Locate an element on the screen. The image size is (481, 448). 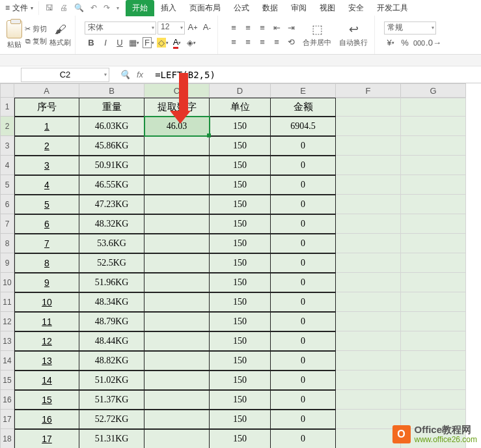
merge-center-button: ⬚ 合并居中 is located at coordinates (317, 35).